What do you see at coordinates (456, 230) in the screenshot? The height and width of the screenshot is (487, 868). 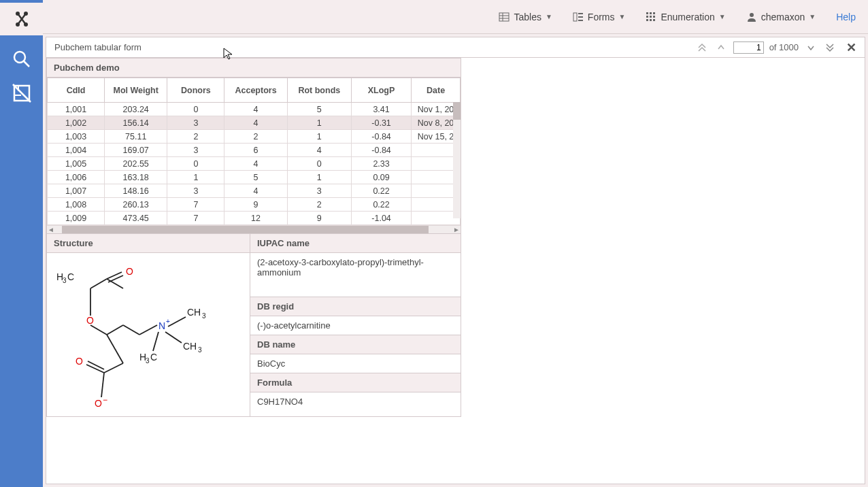 I see `scroll-right-icon: ►` at bounding box center [456, 230].